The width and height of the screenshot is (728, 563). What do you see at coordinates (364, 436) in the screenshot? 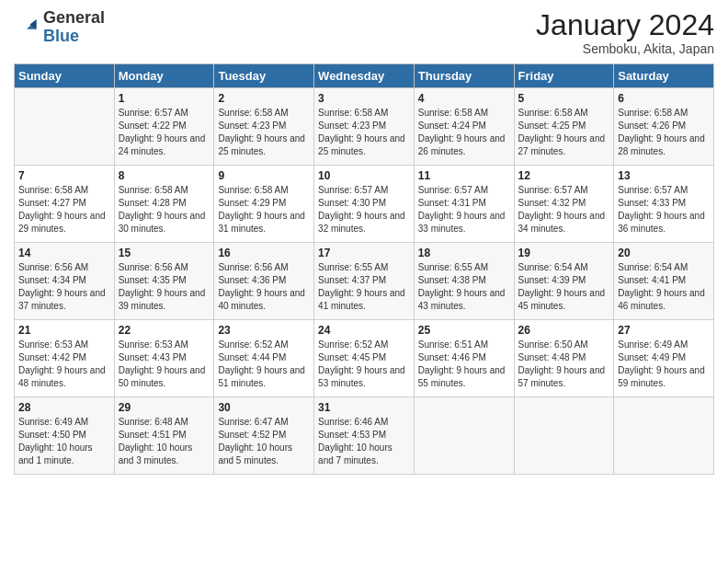
I see `calendar-week-5: 28Sunrise: 6:49 AMSunset: 4:50 PMDayligh…` at bounding box center [364, 436].